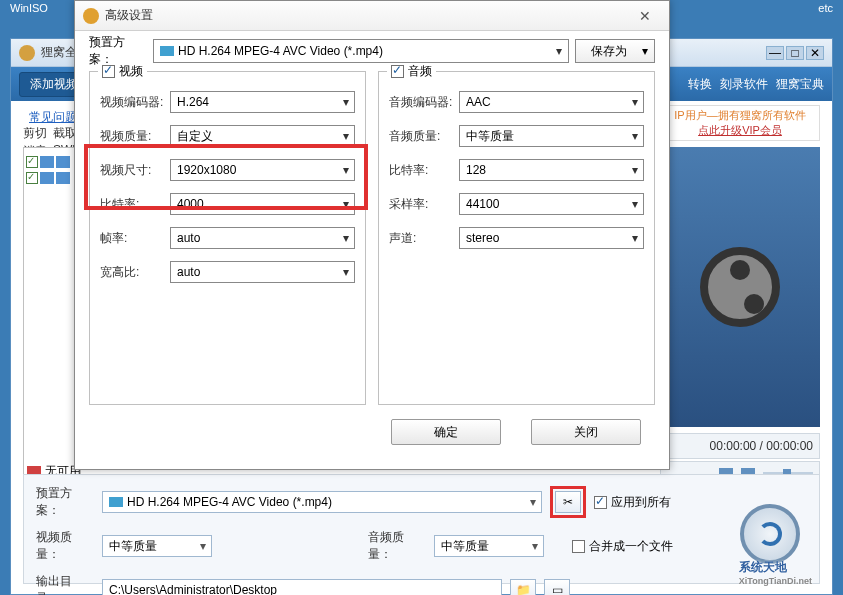  I want to click on video-fps-select: auto, so click(262, 238).